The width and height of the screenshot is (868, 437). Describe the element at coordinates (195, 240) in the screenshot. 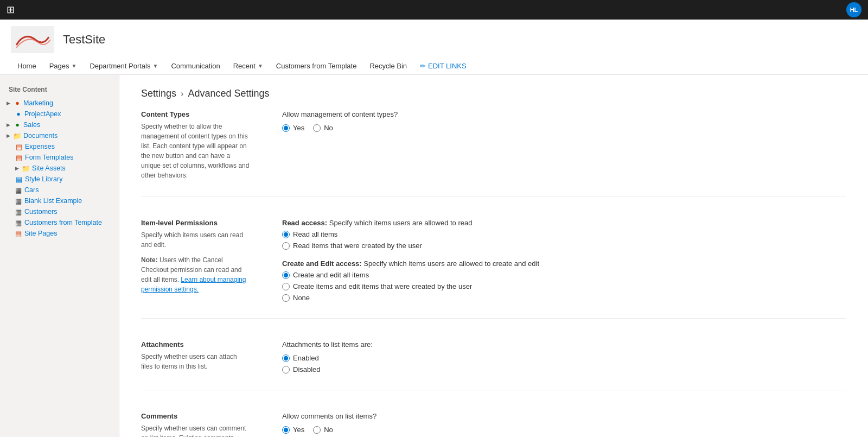

I see `item-permissions-desc: Specify which items users can read and e…` at that location.